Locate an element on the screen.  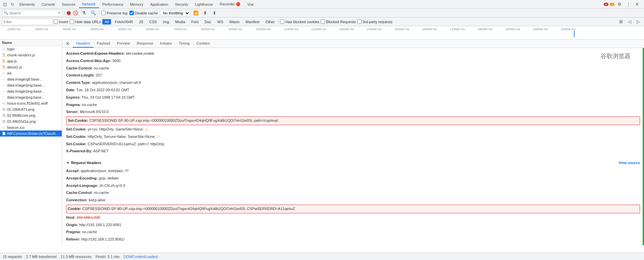
list-item: 📜 chunk-vendors.js is located at coordinates (31, 55).